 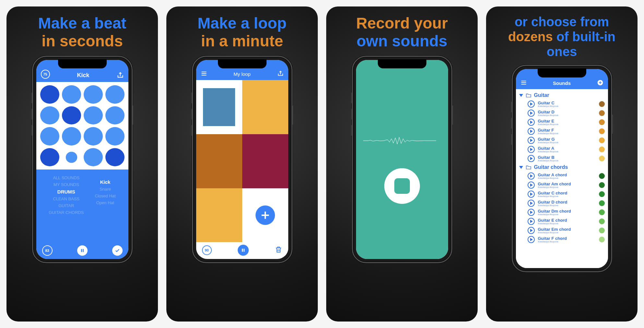 What do you see at coordinates (562, 194) in the screenshot?
I see `sound-row: Guitar C chordAnastasiya Akopova` at bounding box center [562, 194].